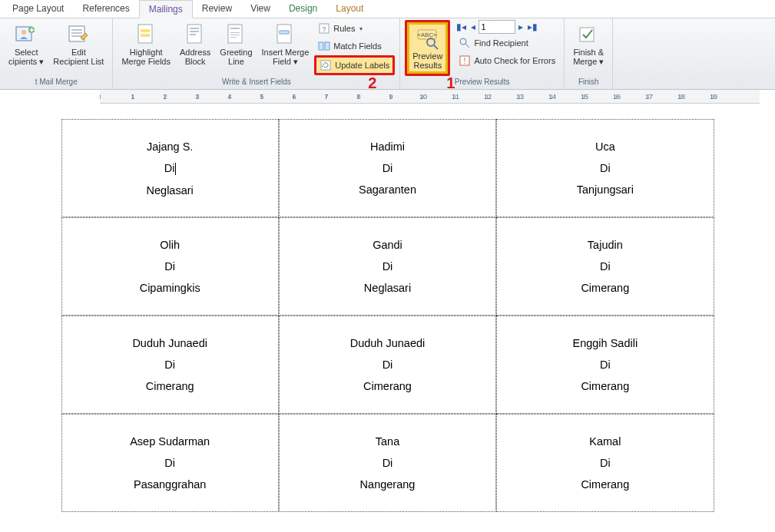 The width and height of the screenshot is (775, 532). What do you see at coordinates (387, 288) in the screenshot?
I see `location-text: Neglasari` at bounding box center [387, 288].